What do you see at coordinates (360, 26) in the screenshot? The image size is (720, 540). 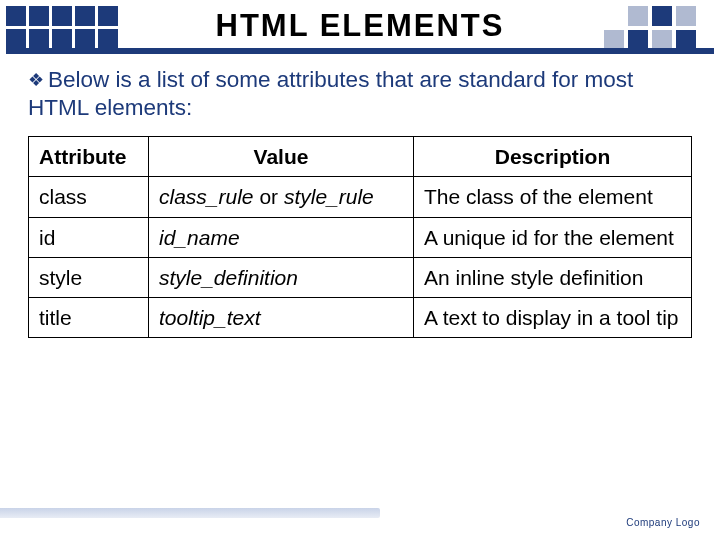 I see `page-title: HTML ELEMENTS` at bounding box center [360, 26].